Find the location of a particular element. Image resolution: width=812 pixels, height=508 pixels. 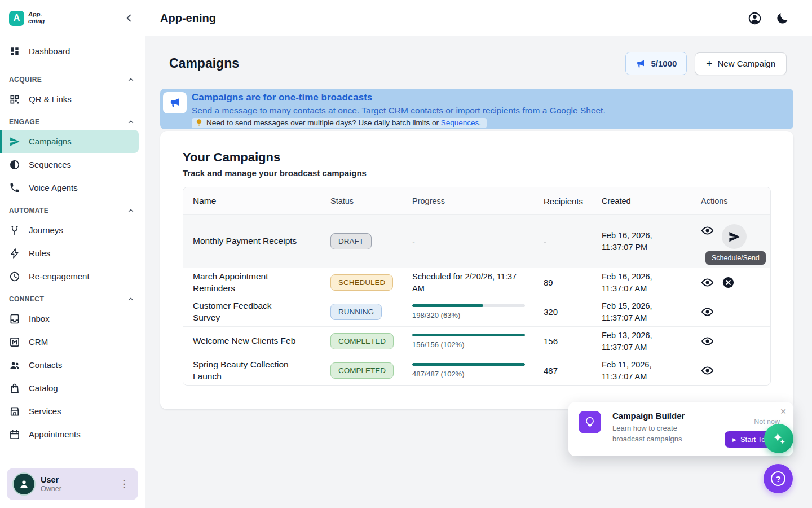

sidebar-item-campaigns: Campaigns is located at coordinates (69, 141).